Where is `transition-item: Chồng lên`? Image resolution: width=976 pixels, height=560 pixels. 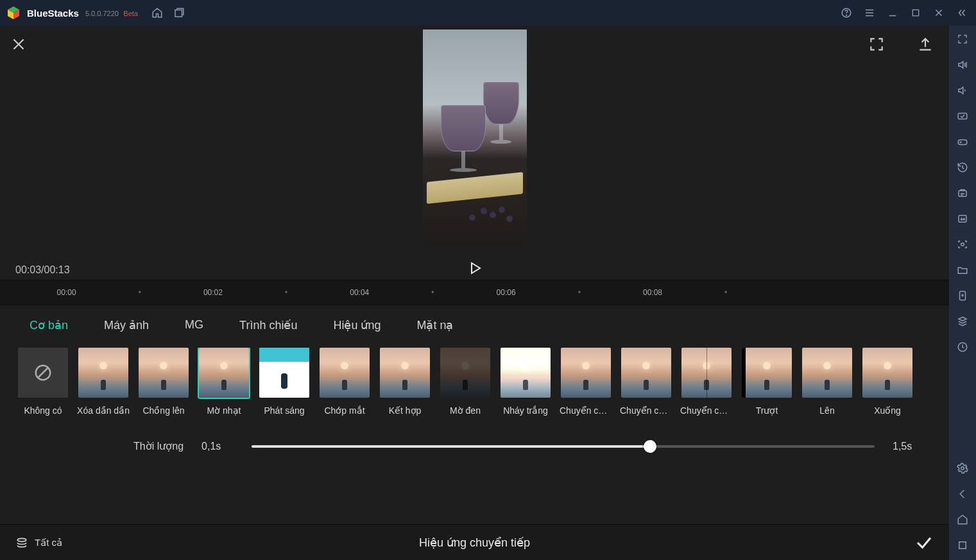 transition-item: Chồng lên is located at coordinates (164, 382).